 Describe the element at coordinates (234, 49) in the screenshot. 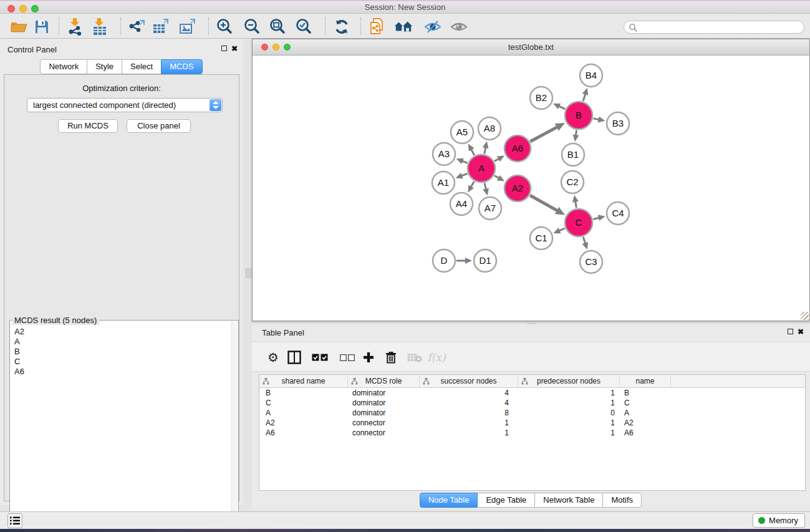

I see `close-panel-icon: ✖` at that location.